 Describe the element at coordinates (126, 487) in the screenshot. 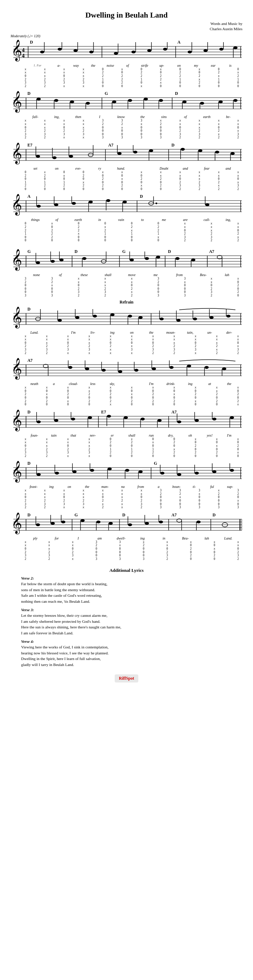

I see `lyrics-row-9: feast- ing on the man- na from a boun- t…` at that location.